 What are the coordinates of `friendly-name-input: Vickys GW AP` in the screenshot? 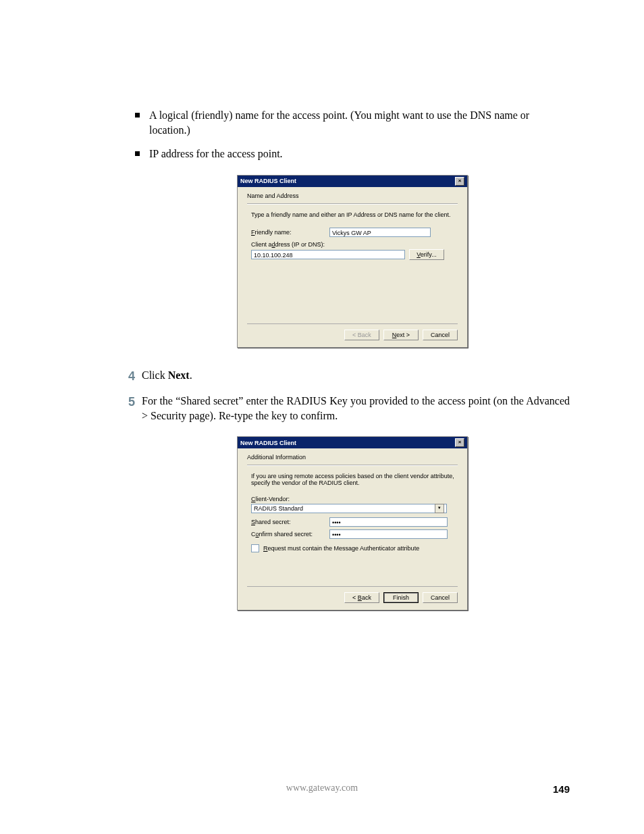 It's located at (380, 232).